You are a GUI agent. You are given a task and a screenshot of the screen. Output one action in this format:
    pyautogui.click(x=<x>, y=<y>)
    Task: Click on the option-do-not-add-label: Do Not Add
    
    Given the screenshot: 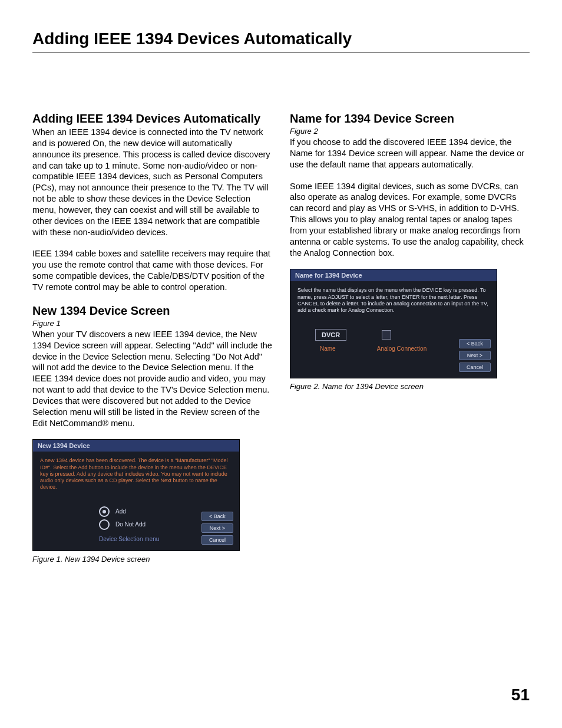 What is the action you would take?
    pyautogui.click(x=131, y=525)
    